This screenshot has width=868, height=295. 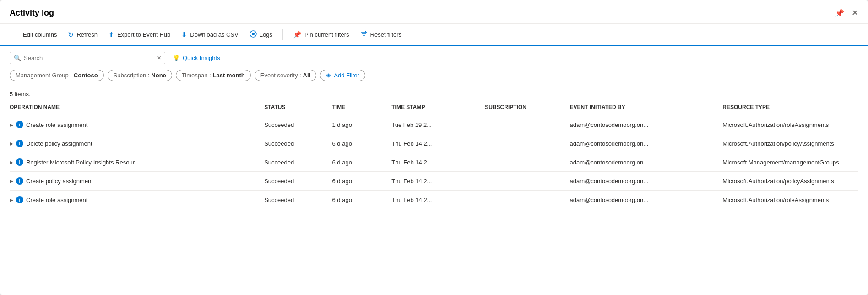 I want to click on search-icon: 🔍, so click(x=17, y=58).